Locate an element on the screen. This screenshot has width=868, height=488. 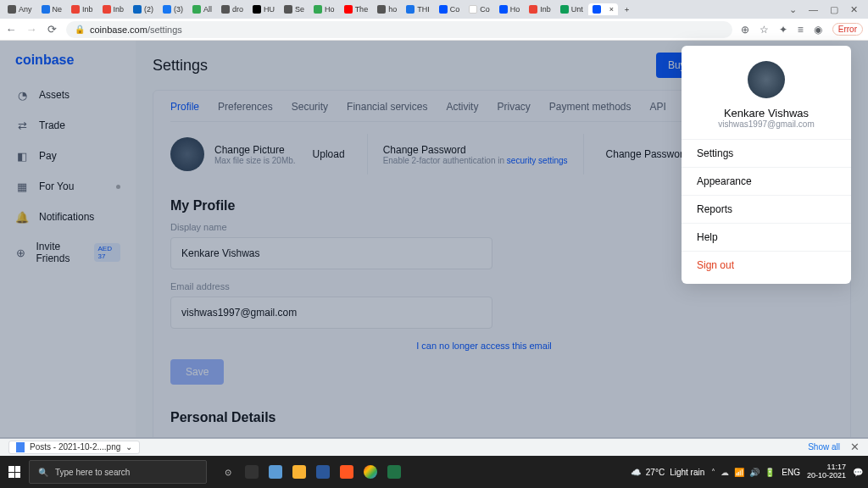
no-access-link: I can no longer access this email is located at coordinates (484, 346).